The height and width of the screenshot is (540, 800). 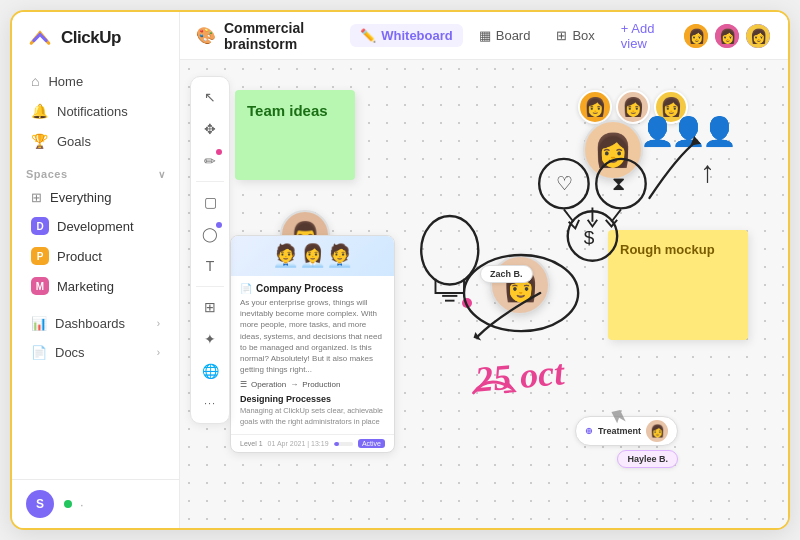 What do you see at coordinates (312, 288) in the screenshot?
I see `process-card-title: 📄 Company Process` at bounding box center [312, 288].